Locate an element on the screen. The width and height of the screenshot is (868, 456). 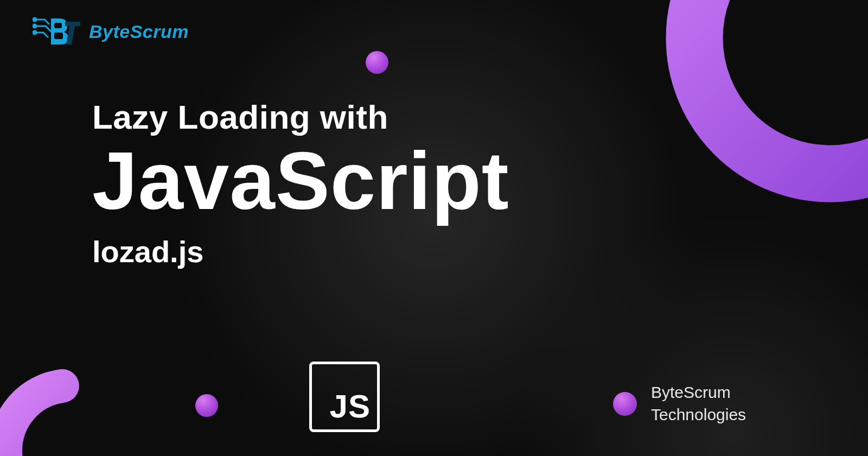
headline-line-1: Lazy Loading with is located at coordinates (301, 117).